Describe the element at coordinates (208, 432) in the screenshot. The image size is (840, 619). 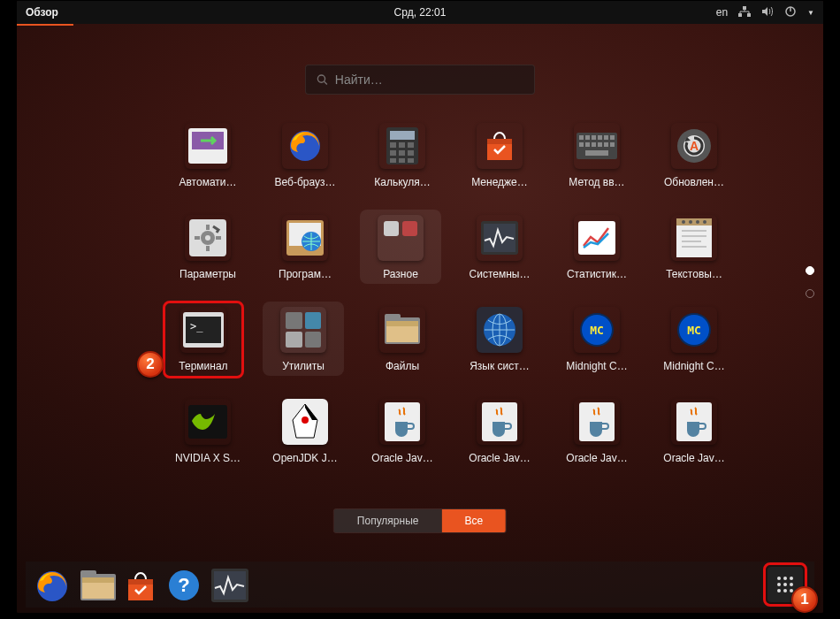
I see `app-nvidia-settings: NVIDIA X S…` at that location.